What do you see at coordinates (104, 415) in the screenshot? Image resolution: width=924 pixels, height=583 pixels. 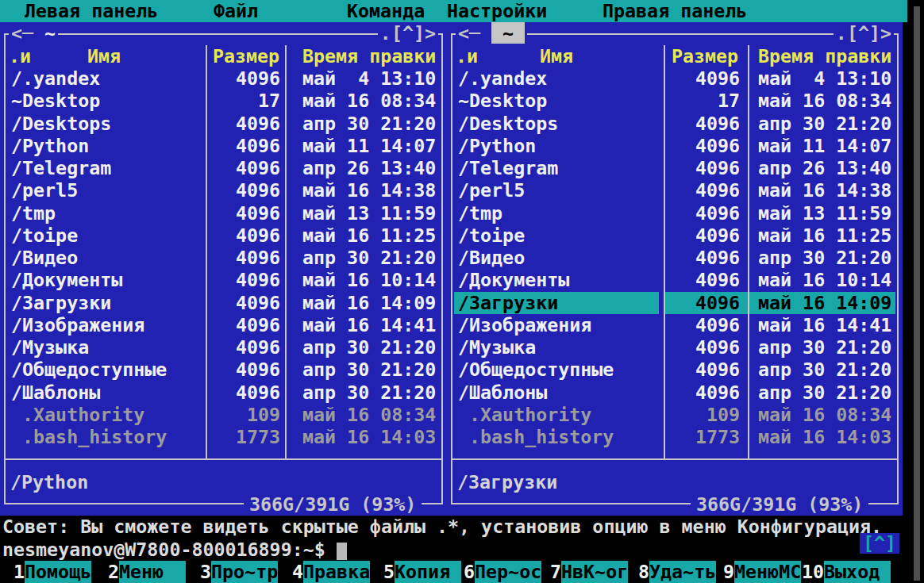 I see `file-name: .Xauthority` at bounding box center [104, 415].